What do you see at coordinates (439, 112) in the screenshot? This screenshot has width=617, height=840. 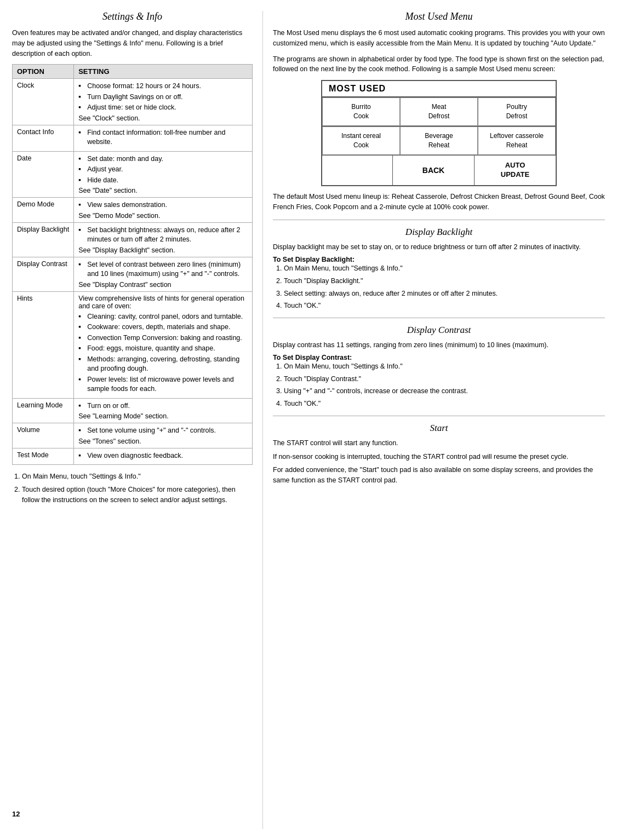 I see `cell-meat-defrost: MeatDefrost` at bounding box center [439, 112].